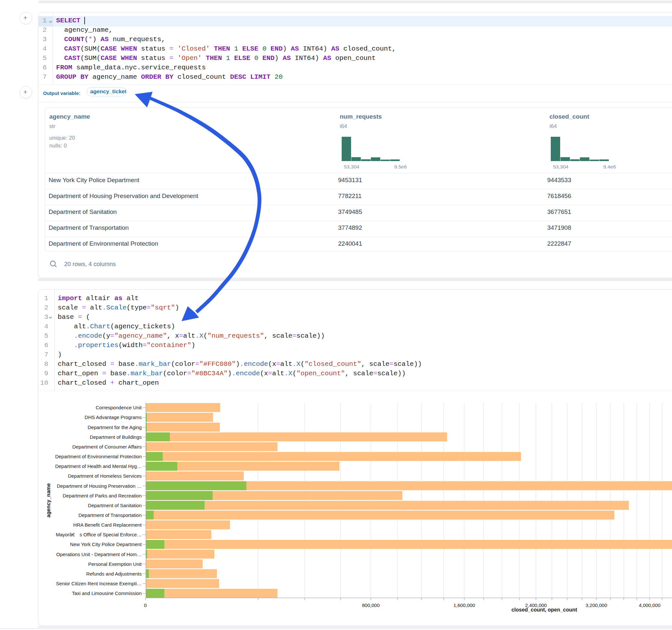  What do you see at coordinates (107, 593) in the screenshot?
I see `svg-text: Taxi and Limousine Commission` at bounding box center [107, 593].